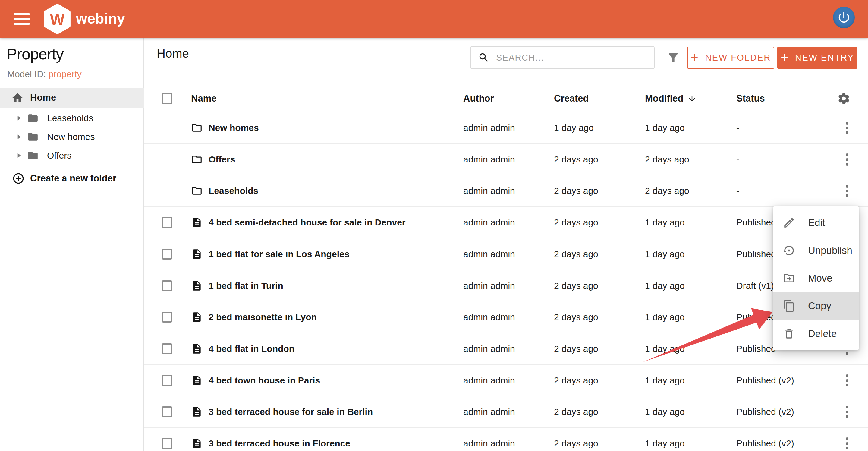 The width and height of the screenshot is (868, 451). I want to click on unpublish-icon, so click(789, 250).